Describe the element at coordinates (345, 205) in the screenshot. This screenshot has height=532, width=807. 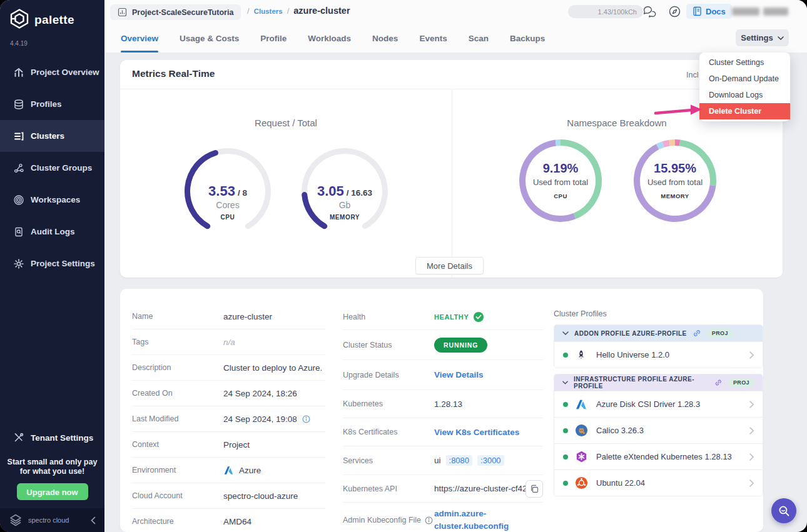
I see `memory-unit: Gb` at that location.